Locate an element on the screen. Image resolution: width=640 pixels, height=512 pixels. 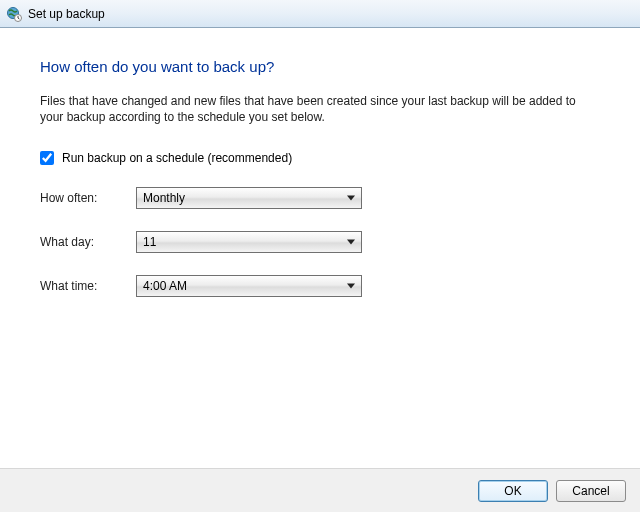
page-heading: How often do you want to back up? is located at coordinates (320, 66).